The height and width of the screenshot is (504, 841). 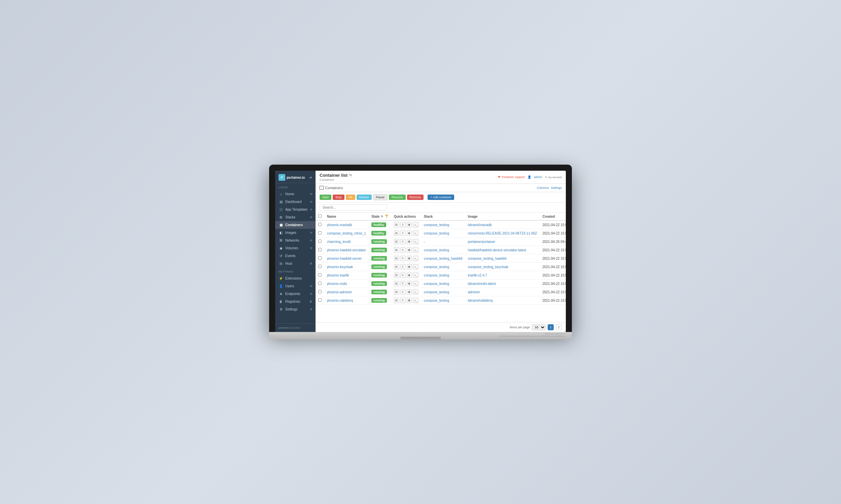 What do you see at coordinates (497, 250) in the screenshot?
I see `image-link-3: hawkbit/hawkbit-device-simulator:latest` at bounding box center [497, 250].